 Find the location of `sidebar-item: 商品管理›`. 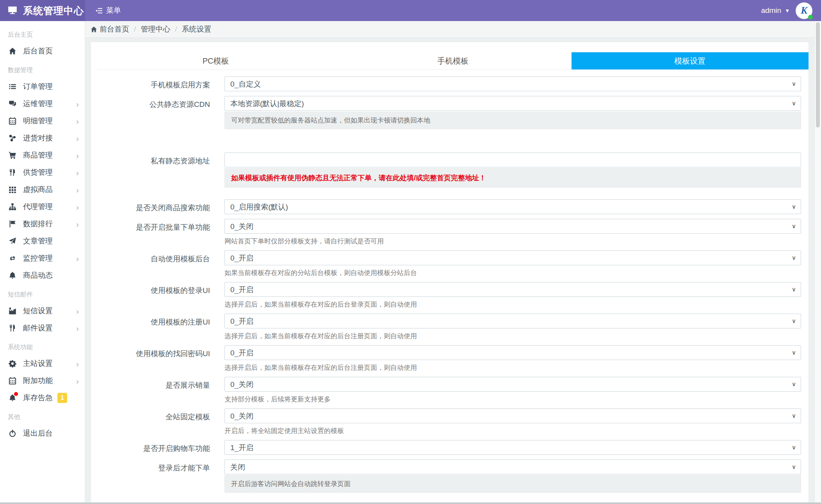

sidebar-item: 商品管理› is located at coordinates (42, 155).